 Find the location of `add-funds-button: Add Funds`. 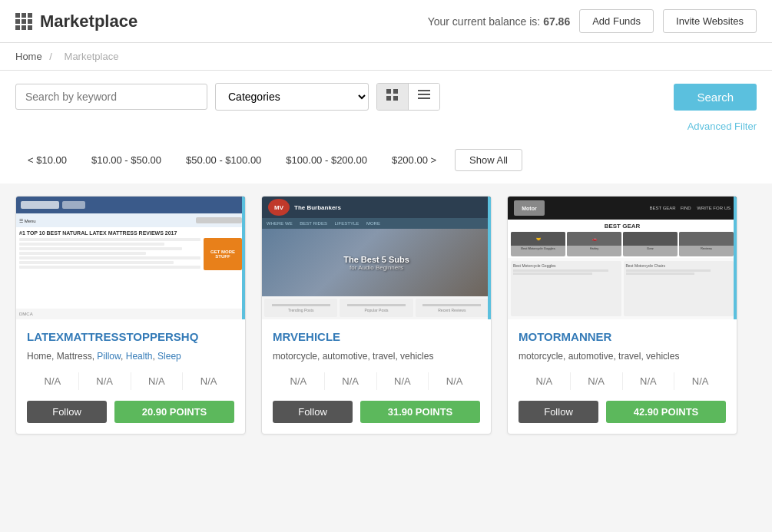

add-funds-button: Add Funds is located at coordinates (616, 21).